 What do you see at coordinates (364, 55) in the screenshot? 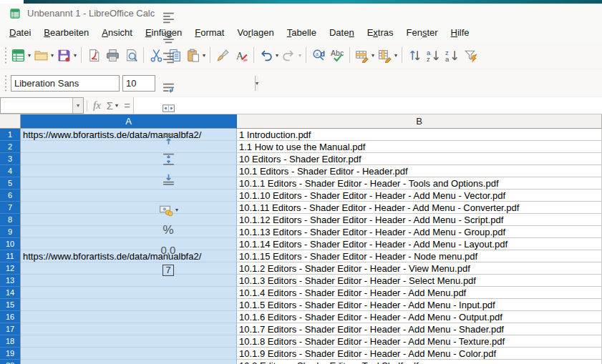
I see `row-operations-button: ▾` at bounding box center [364, 55].